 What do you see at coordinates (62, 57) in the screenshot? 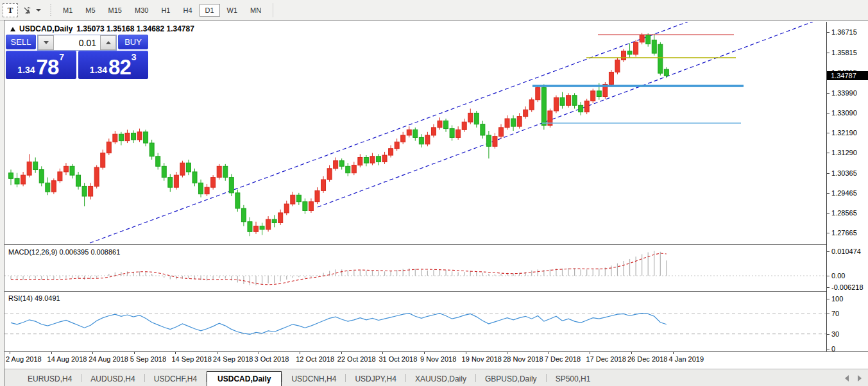
I see `sell-price-point: 7` at bounding box center [62, 57].